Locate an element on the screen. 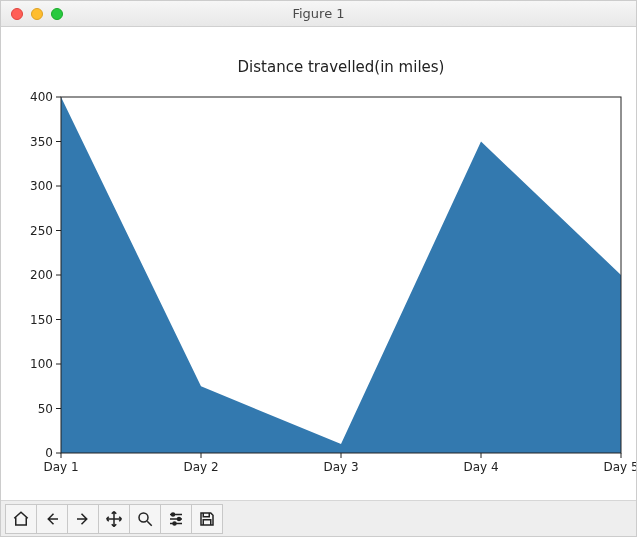  pan-icon is located at coordinates (114, 519).